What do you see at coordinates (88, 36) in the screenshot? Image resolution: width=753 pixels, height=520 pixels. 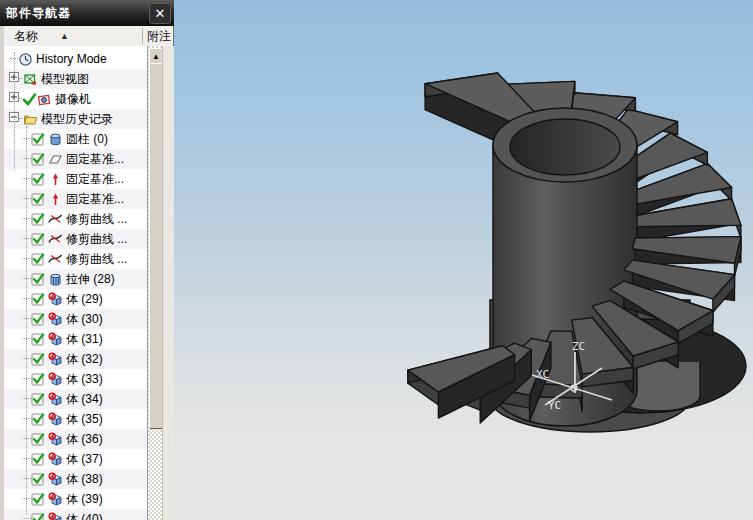 I see `tree-column-header: 名称 ▲ 附注` at bounding box center [88, 36].